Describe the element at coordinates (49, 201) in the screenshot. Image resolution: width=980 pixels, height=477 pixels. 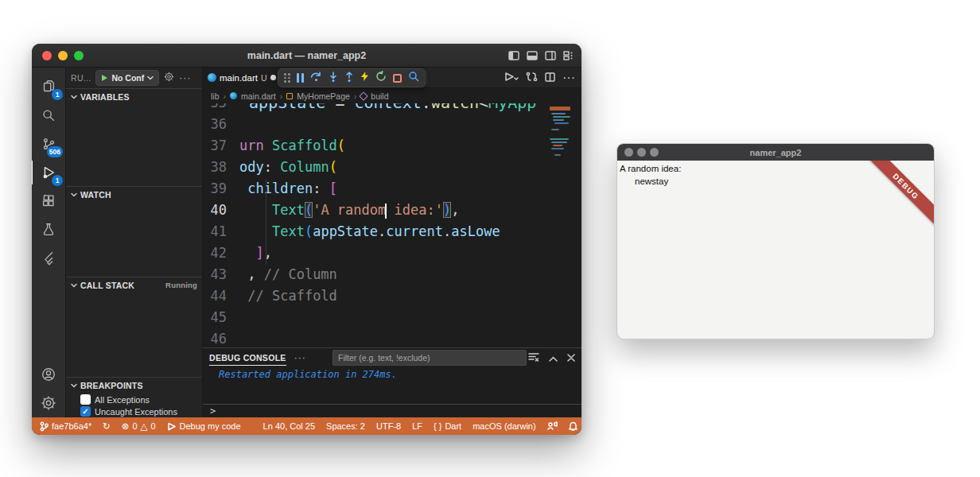
I see `extensions-icon` at that location.